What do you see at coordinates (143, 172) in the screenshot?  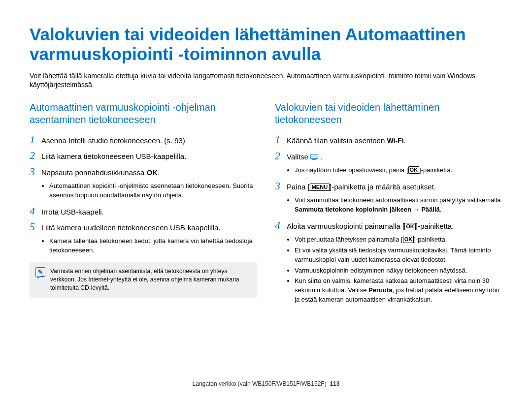 I see `left-step-3: 3 Napsauta ponnahdusikkunassa OK.` at bounding box center [143, 172].